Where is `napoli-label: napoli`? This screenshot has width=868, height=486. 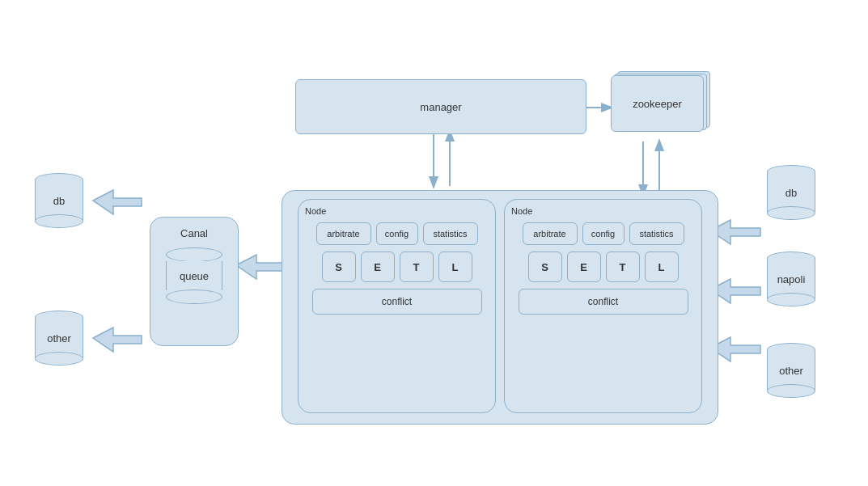
napoli-label: napoli is located at coordinates (791, 280).